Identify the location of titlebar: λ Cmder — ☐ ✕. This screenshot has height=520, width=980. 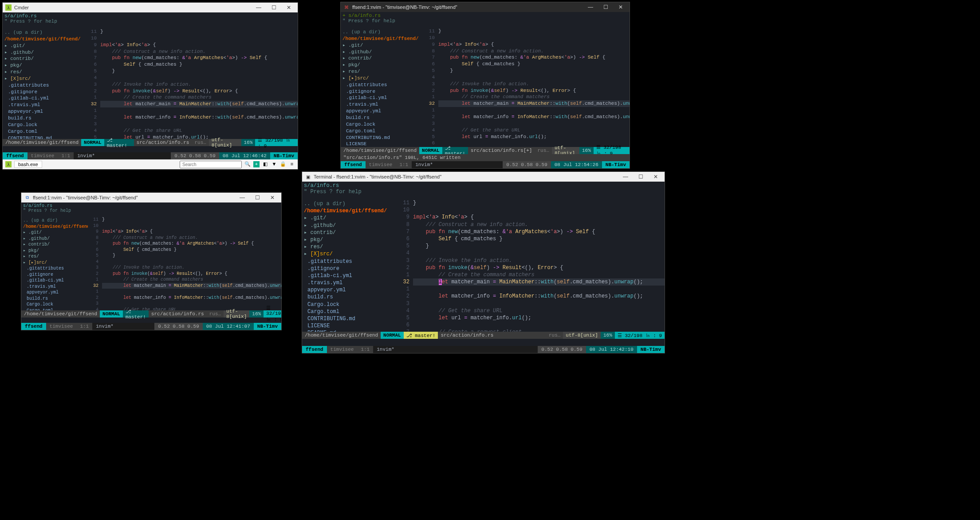
(150, 8).